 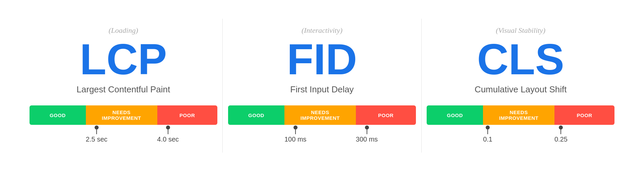 What do you see at coordinates (584, 115) in the screenshot?
I see `cls-bar-poor: POOR` at bounding box center [584, 115].